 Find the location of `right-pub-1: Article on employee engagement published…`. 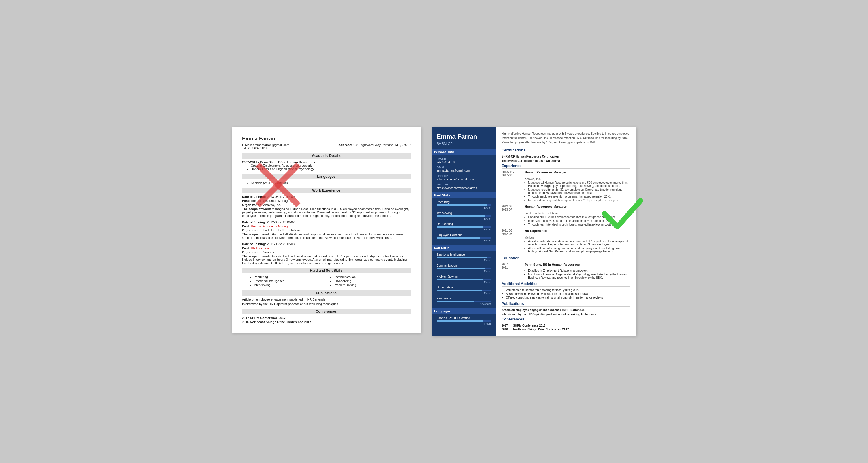

right-pub-1: Article on employee engagement published… is located at coordinates (566, 310).